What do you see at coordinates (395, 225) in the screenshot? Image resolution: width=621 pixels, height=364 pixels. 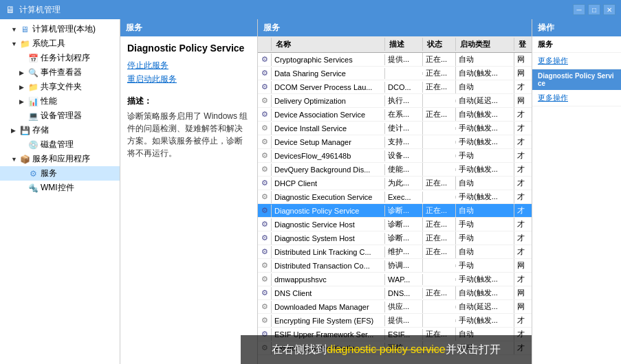 I see `service-row: ⚙ Diagnostic Service Host 诊断... 正在... 手动…` at bounding box center [395, 225].